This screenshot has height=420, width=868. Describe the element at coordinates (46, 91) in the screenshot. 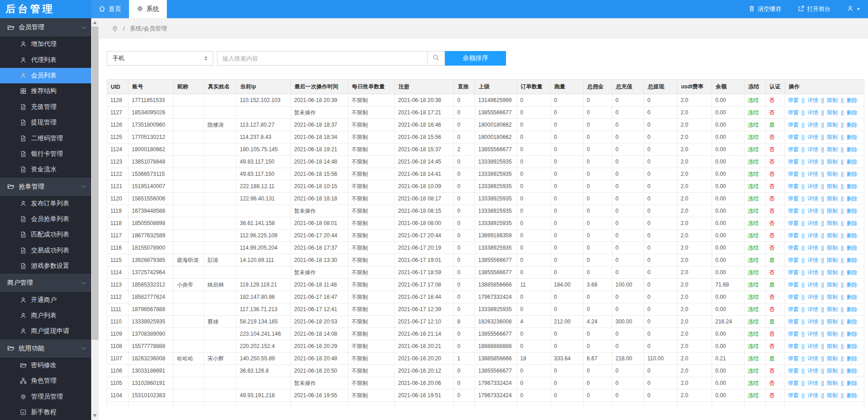

I see `sidebar-item-referral-structure: 推荐结构` at that location.